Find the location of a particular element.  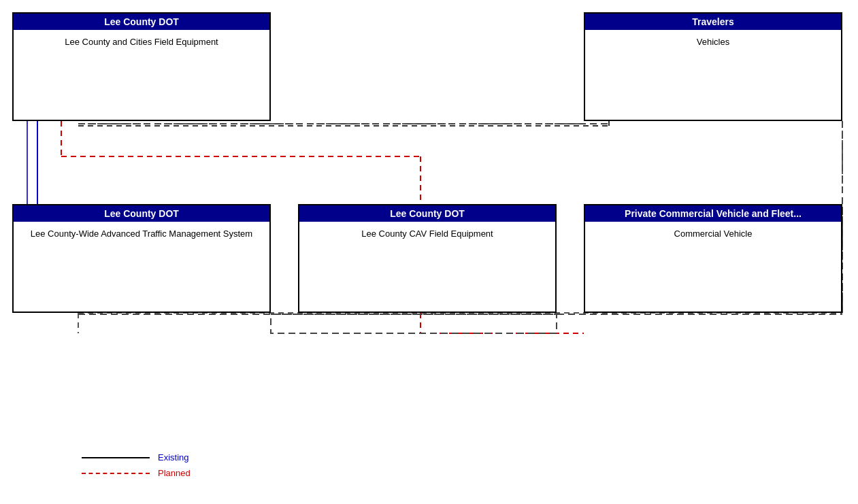

node-cav-header: Lee County DOT is located at coordinates (427, 214).